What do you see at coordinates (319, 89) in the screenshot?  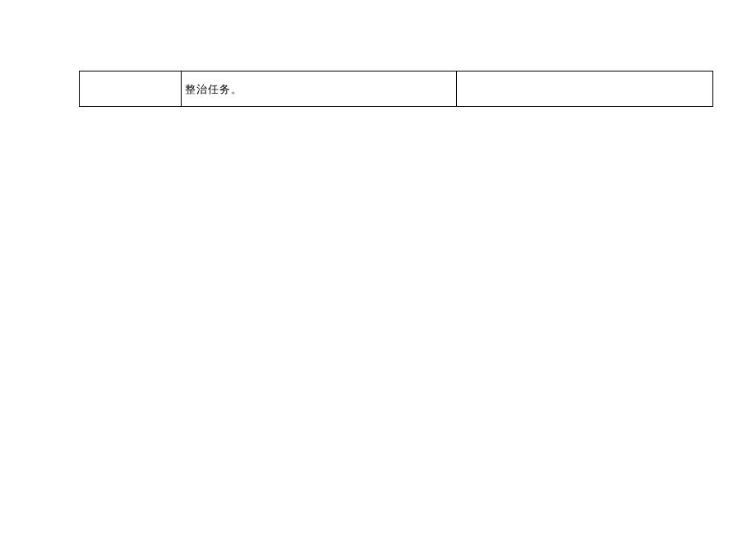 I see `table-cell-2: 整治任务。` at bounding box center [319, 89].